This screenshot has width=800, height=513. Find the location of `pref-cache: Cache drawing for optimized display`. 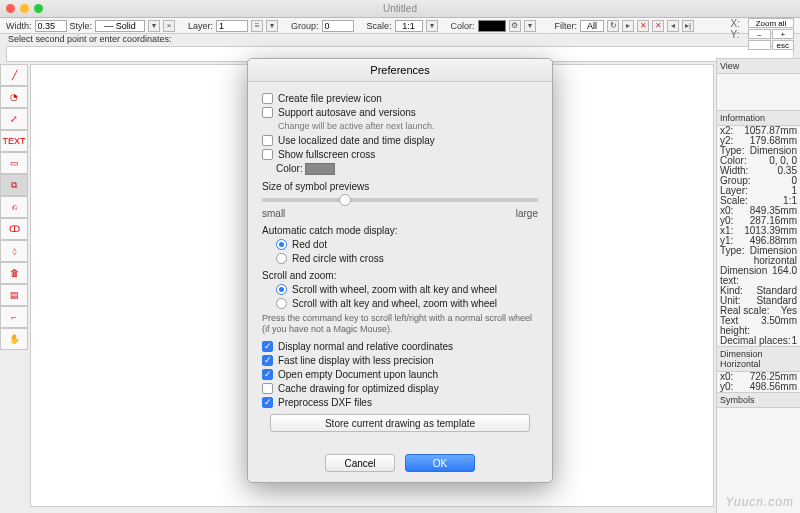

pref-cache: Cache drawing for optimized display is located at coordinates (400, 388).